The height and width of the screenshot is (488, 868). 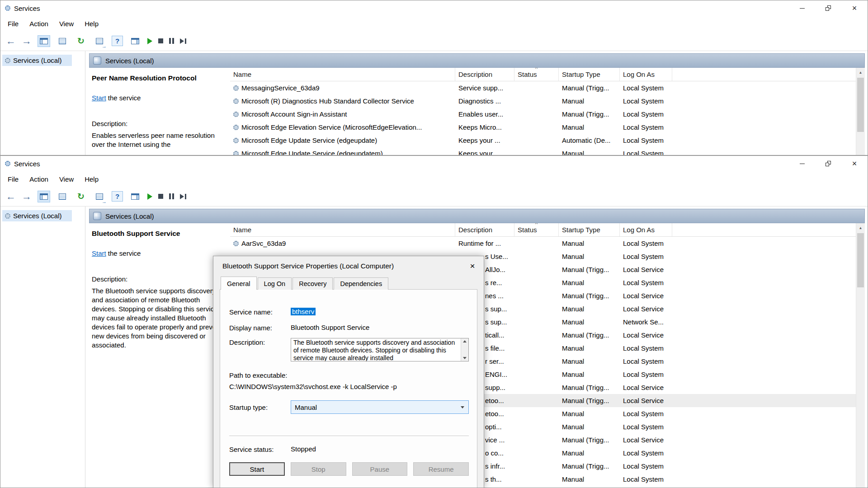 What do you see at coordinates (313, 284) in the screenshot?
I see `tab-recovery: Recovery` at bounding box center [313, 284].